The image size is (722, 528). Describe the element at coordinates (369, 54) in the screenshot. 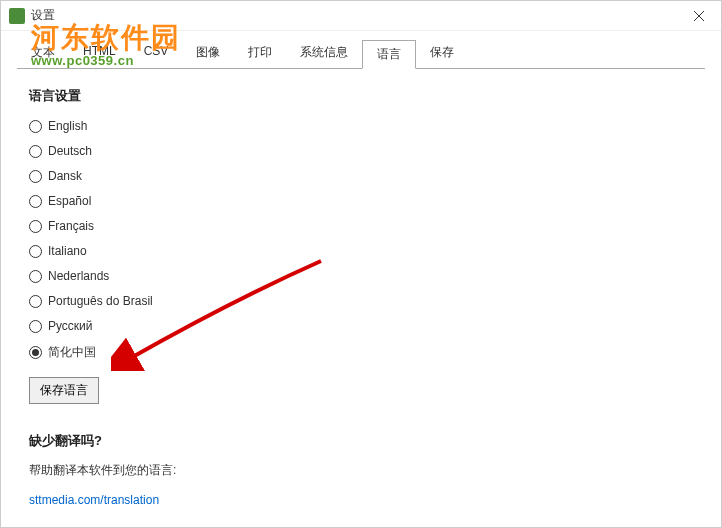

I see `tab-bar: 文本HTMLCSV图像打印系统信息语言保存` at that location.